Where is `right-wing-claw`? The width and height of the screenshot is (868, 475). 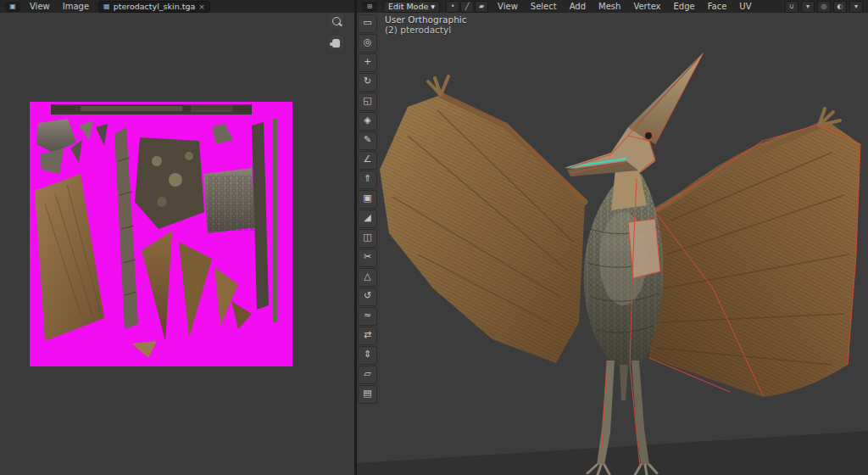 right-wing-claw is located at coordinates (829, 117).